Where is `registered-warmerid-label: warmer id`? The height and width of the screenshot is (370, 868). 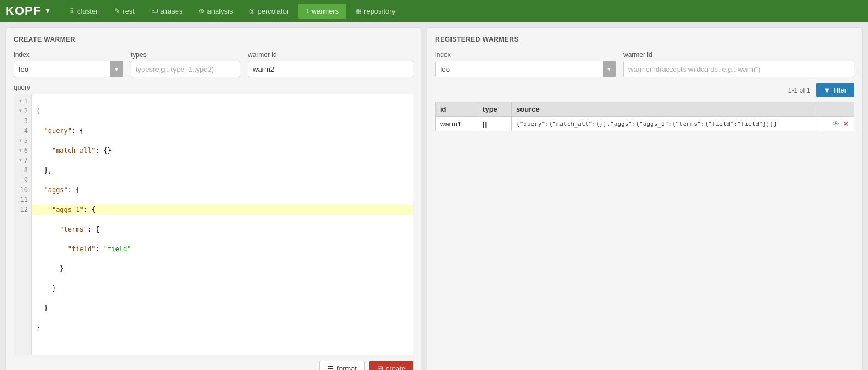
registered-warmerid-label: warmer id is located at coordinates (739, 55).